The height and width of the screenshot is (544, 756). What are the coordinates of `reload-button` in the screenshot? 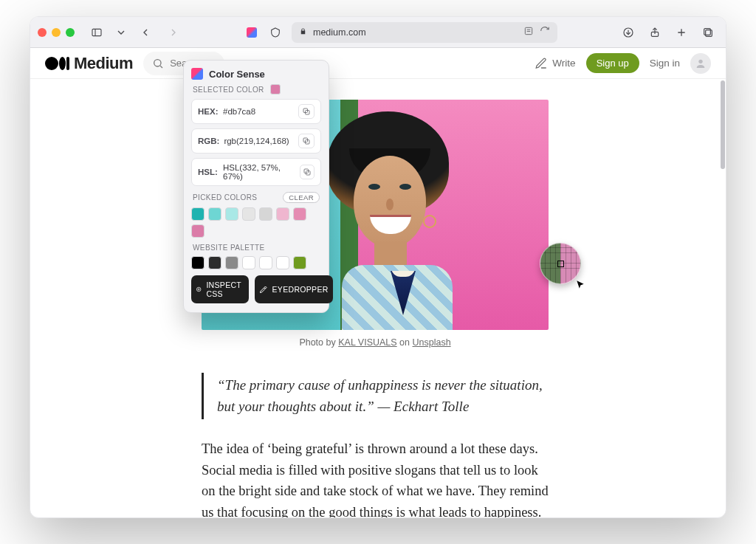 It's located at (545, 32).